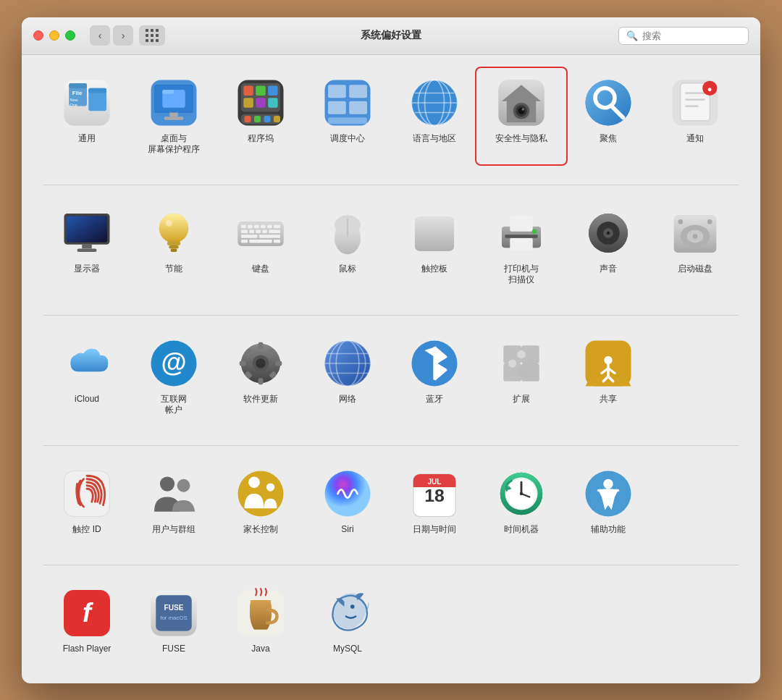 This screenshot has height=700, width=782. What do you see at coordinates (391, 384) in the screenshot?
I see `section-3-grid: iCloud @ 互联网帐户` at bounding box center [391, 384].